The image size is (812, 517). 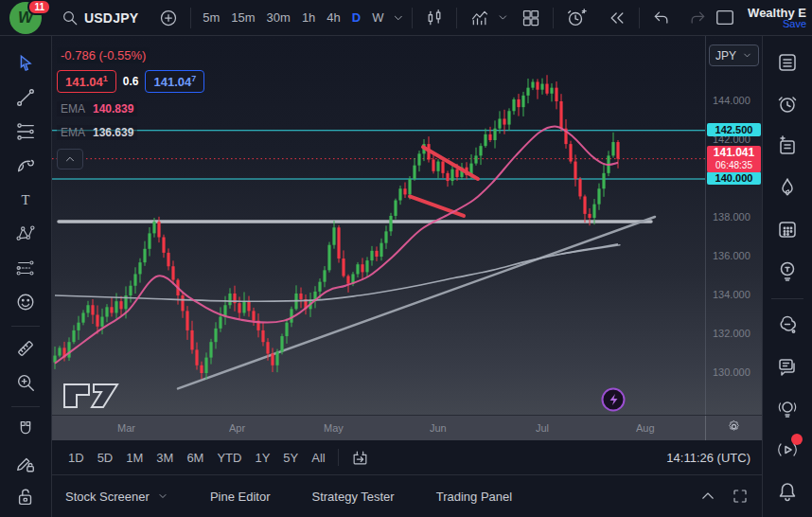 I want to click on minds-button, so click(x=787, y=326).